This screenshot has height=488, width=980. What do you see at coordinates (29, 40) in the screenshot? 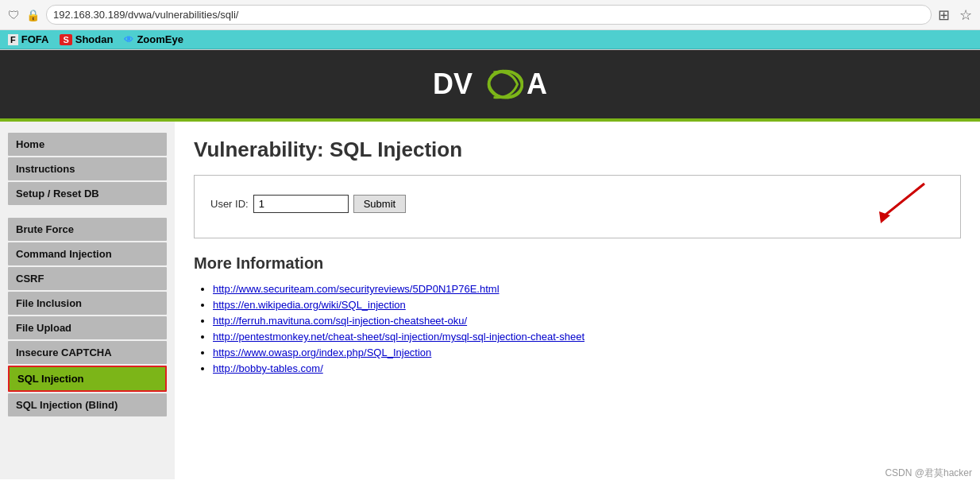
I see `bookmark-fofa: F FOFA` at bounding box center [29, 40].